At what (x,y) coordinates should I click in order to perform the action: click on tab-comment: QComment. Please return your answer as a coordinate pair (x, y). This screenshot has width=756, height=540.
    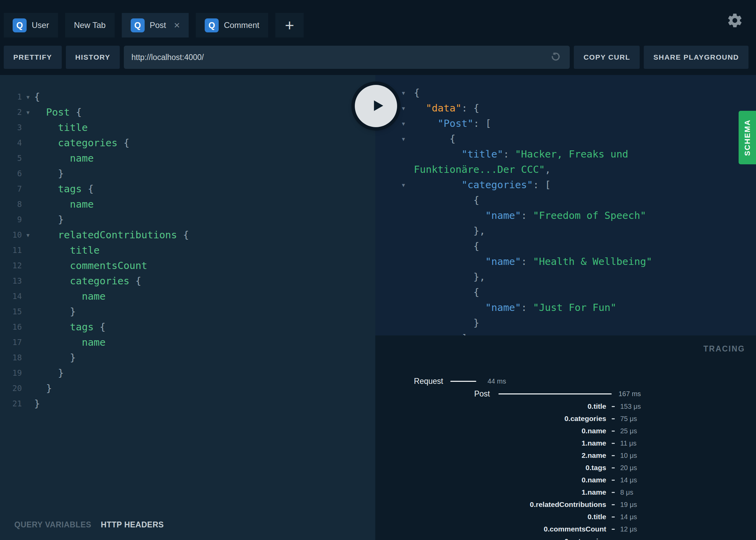
    Looking at the image, I should click on (232, 25).